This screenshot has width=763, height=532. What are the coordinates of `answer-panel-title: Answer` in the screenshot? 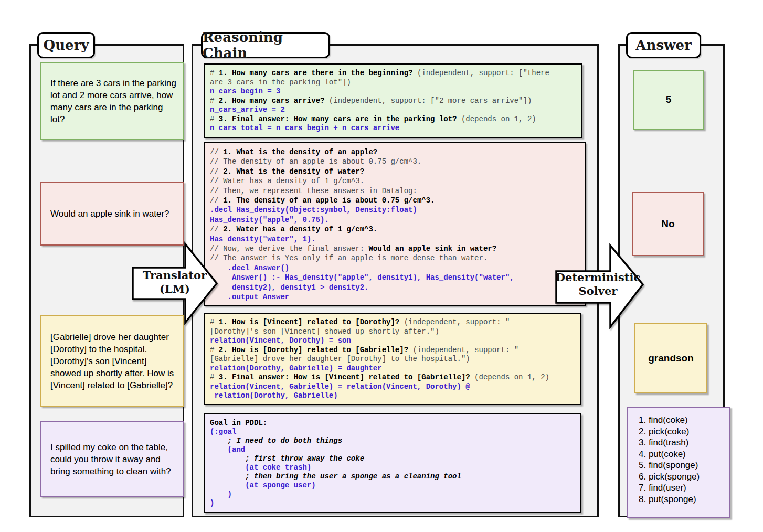 It's located at (663, 45).